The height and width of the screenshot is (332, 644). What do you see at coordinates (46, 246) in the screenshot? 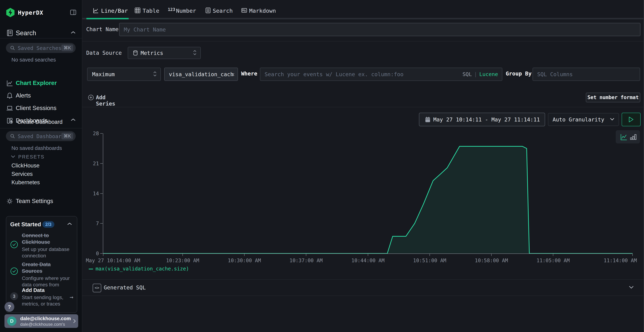
I see `get-started-step-1: Connect to ClickHouse Set up your databa…` at bounding box center [46, 246].